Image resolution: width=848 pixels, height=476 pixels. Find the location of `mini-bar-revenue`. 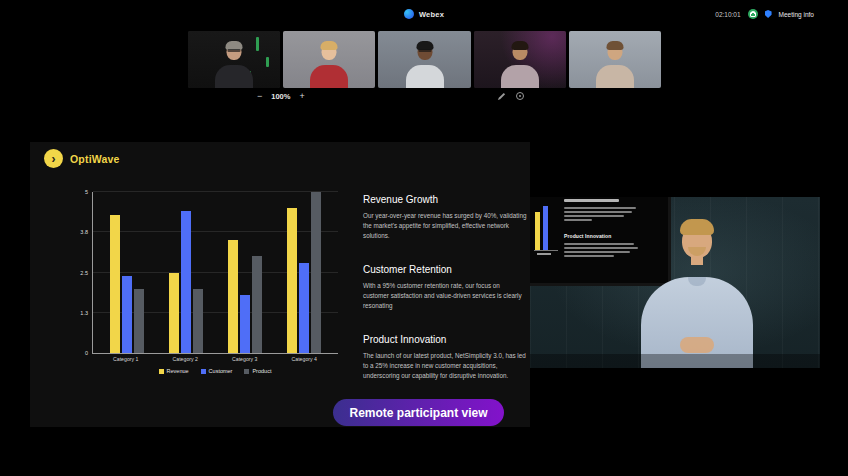

mini-bar-revenue is located at coordinates (538, 231).